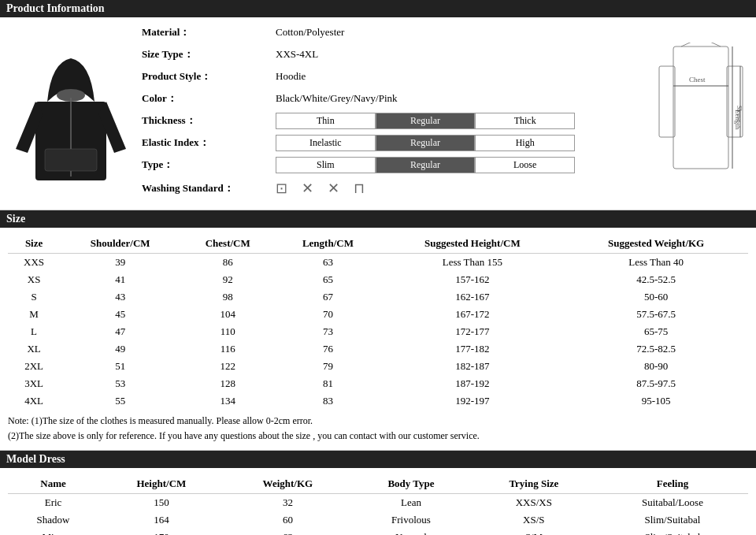 Image resolution: width=756 pixels, height=535 pixels. Describe the element at coordinates (673, 484) in the screenshot. I see `model-col-feeling: Feeling` at that location.